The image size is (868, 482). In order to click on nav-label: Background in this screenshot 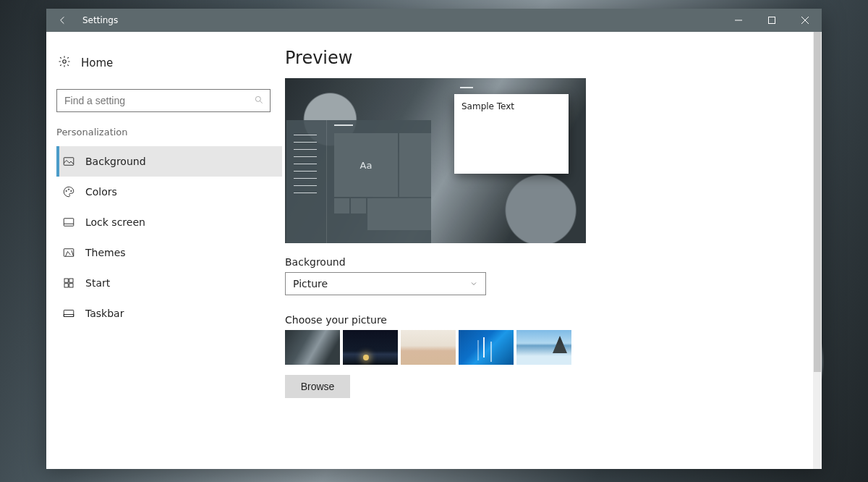, I will do `click(116, 161)`.